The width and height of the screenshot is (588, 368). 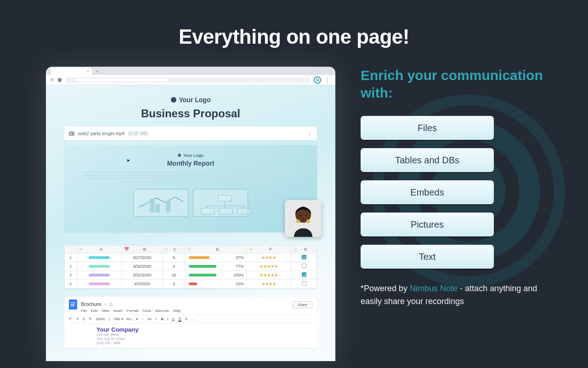 What do you see at coordinates (88, 71) in the screenshot?
I see `tab-close-icon: ×` at bounding box center [88, 71].